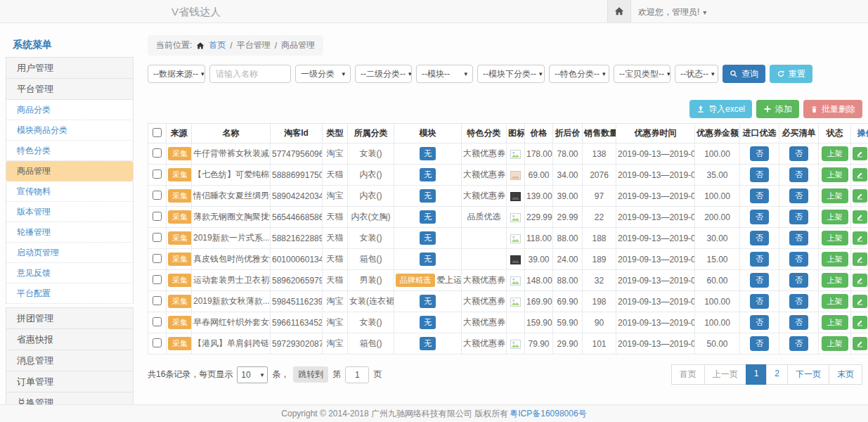 This screenshot has height=422, width=868. I want to click on filter-module-select: --模块--▾, so click(444, 74).